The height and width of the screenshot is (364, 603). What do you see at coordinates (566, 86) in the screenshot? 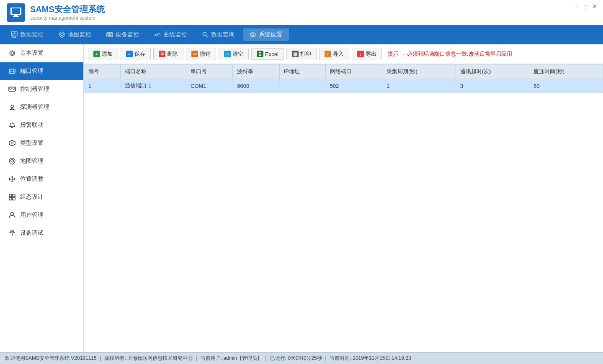
I see `table-cell: 60` at bounding box center [566, 86].